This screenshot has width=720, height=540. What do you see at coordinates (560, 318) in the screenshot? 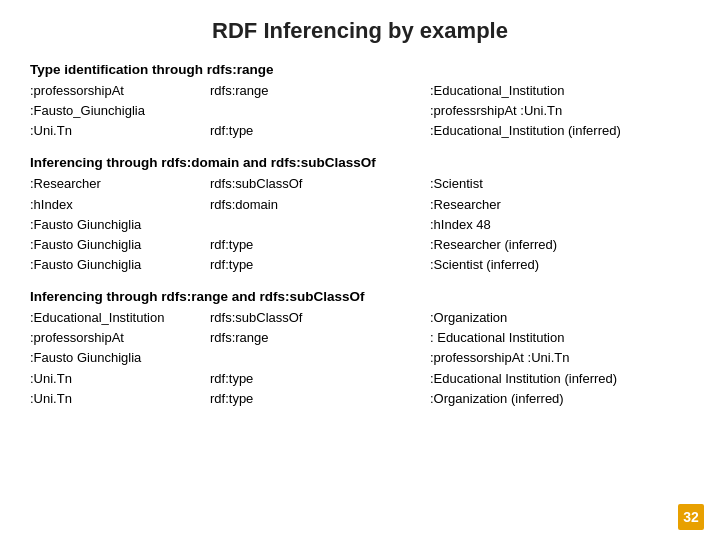
I see `cell: :Organization` at bounding box center [560, 318].